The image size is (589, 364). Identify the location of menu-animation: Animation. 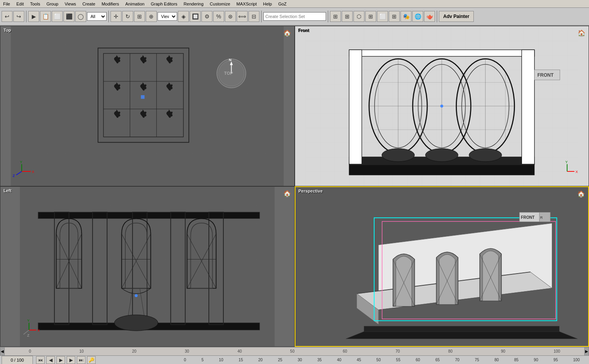
(135, 4).